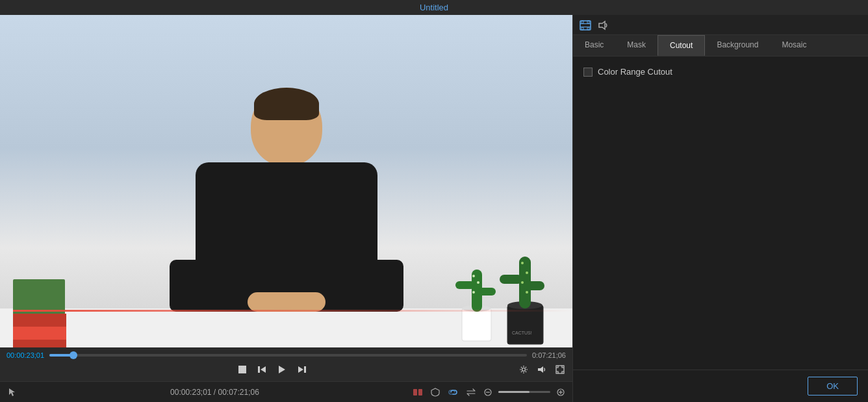 The height and width of the screenshot is (402, 868). I want to click on controls-bar: 00:00:23;01 0:07:21;06, so click(286, 364).